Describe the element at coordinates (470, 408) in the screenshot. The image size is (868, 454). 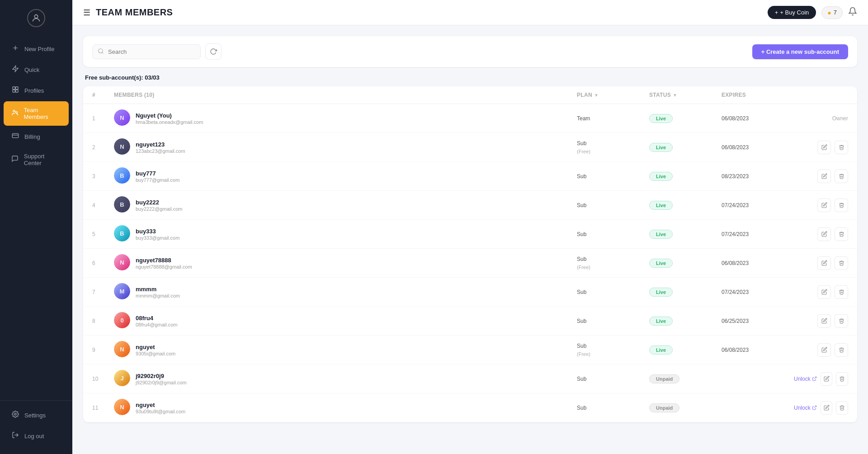
I see `table-row: 11 N nguyet 93u09tu9t@gmail.com Sub Unpa…` at that location.